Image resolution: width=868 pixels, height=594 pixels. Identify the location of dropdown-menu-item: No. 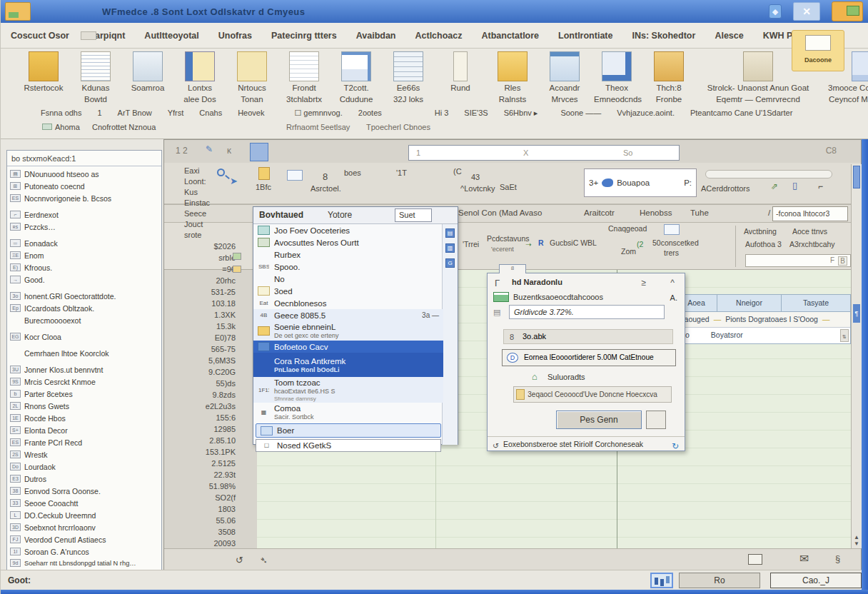
(348, 278).